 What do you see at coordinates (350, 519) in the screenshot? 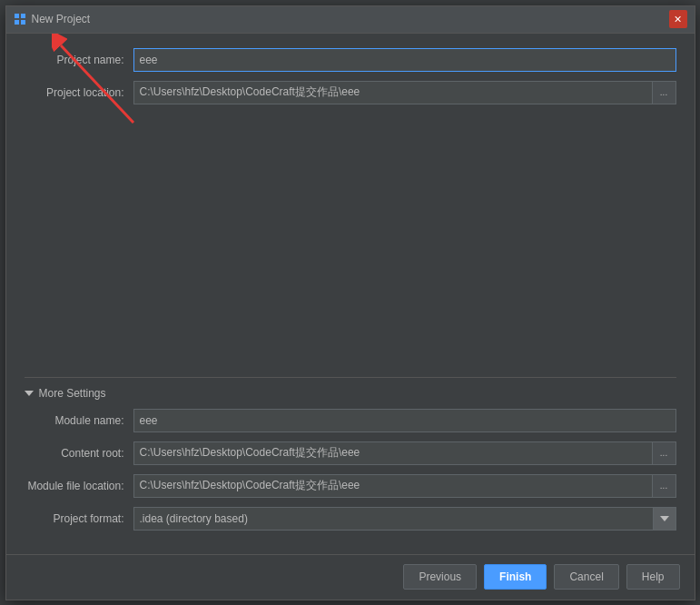
I see `project-format-row: Project format: .idea (directory based) …` at bounding box center [350, 519].